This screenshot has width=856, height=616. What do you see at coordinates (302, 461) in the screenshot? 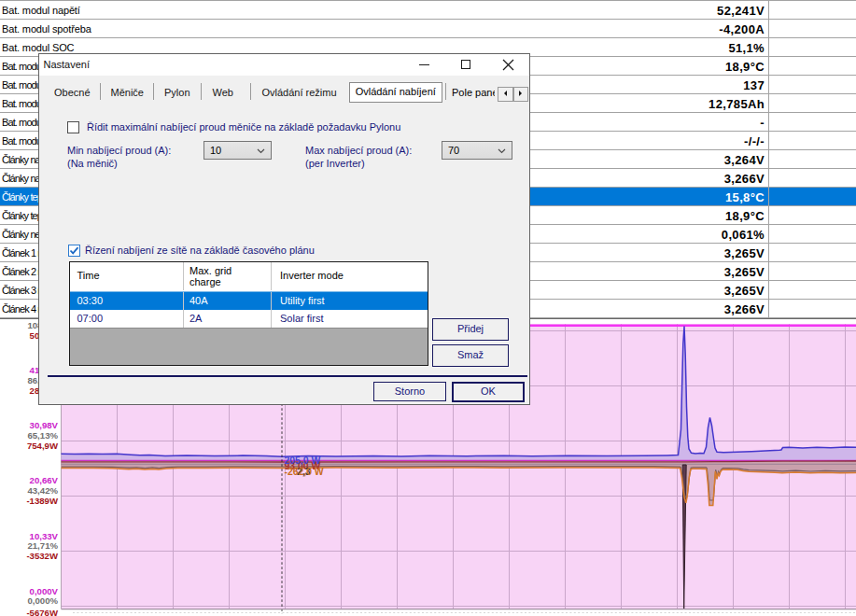
I see `svg-text: 205,0 W` at bounding box center [302, 461].